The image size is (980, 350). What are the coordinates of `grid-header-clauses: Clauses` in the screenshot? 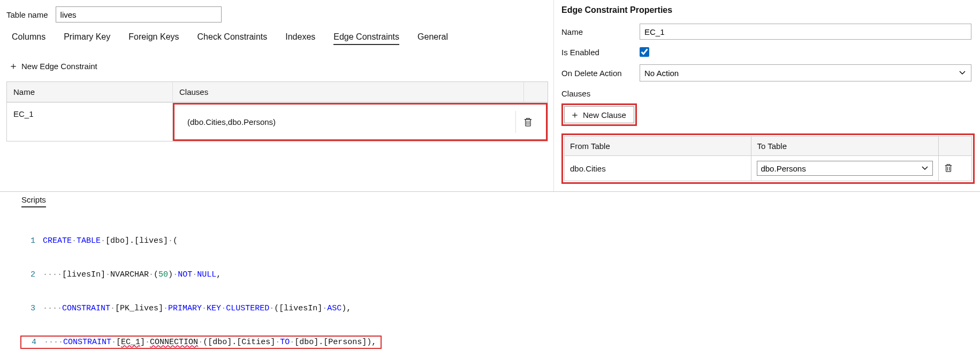 It's located at (348, 92).